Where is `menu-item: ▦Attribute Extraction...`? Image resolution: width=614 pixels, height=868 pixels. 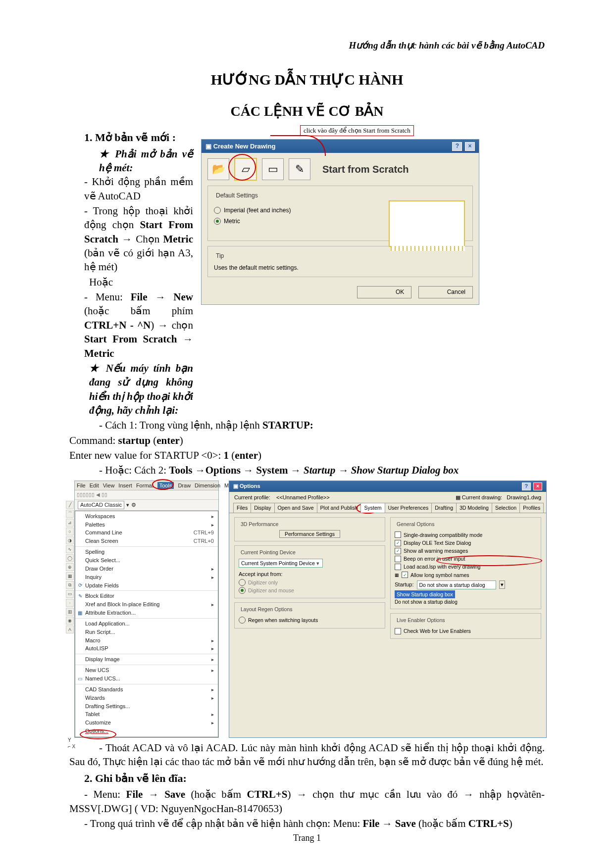
menu-item: ▦Attribute Extraction... is located at coordinates (147, 613).